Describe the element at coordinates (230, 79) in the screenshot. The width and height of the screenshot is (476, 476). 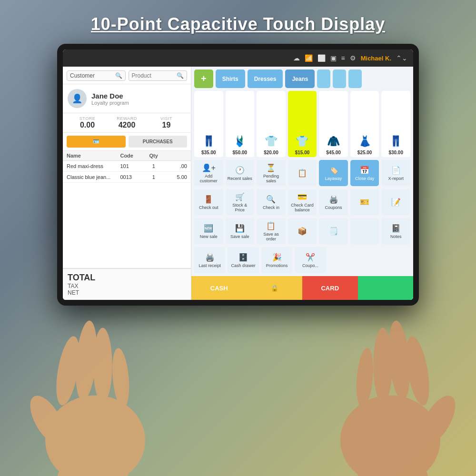
I see `shirts-category-button: Shirts` at that location.